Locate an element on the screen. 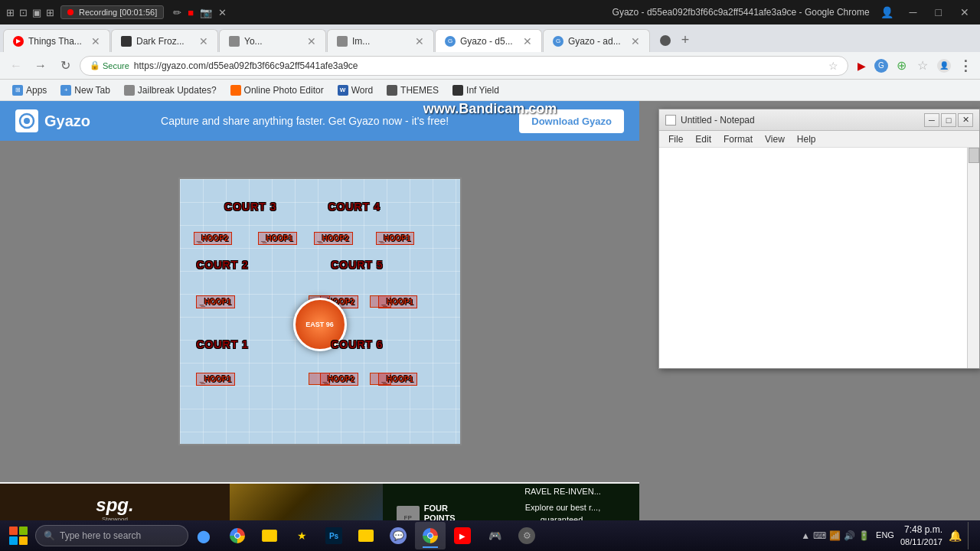 The width and height of the screenshot is (980, 551). tab-1-close: ✕ is located at coordinates (96, 41).